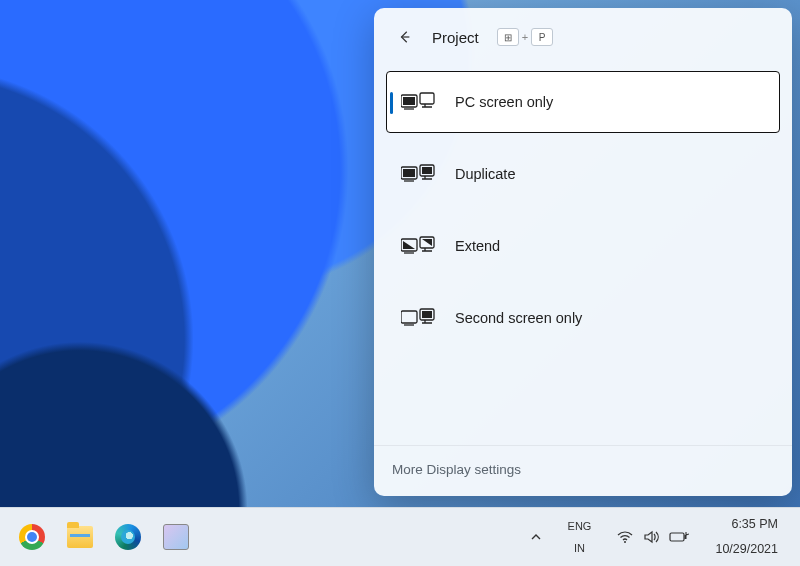  I want to click on option-label: Second screen only, so click(518, 318).